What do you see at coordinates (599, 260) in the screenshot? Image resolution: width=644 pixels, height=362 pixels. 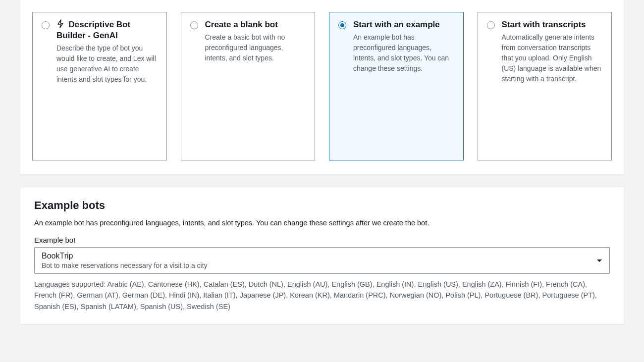 I see `caret-down-icon` at bounding box center [599, 260].